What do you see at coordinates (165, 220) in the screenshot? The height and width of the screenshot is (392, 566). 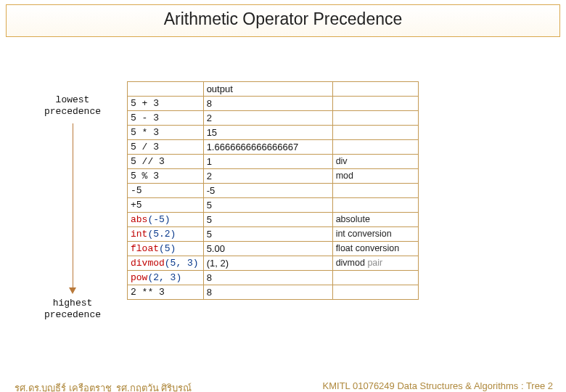 I see `cell-expression: abs(-5)` at bounding box center [165, 220].